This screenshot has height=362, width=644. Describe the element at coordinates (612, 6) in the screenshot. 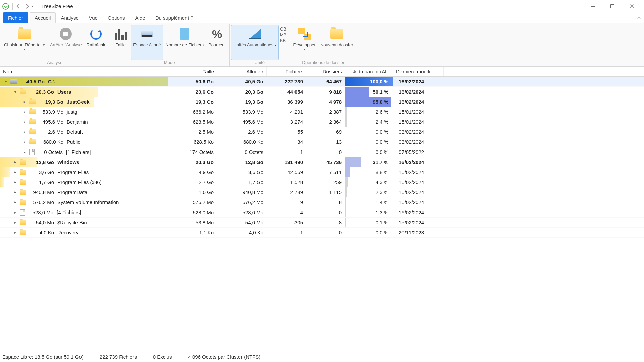

I see `maximize-button` at that location.